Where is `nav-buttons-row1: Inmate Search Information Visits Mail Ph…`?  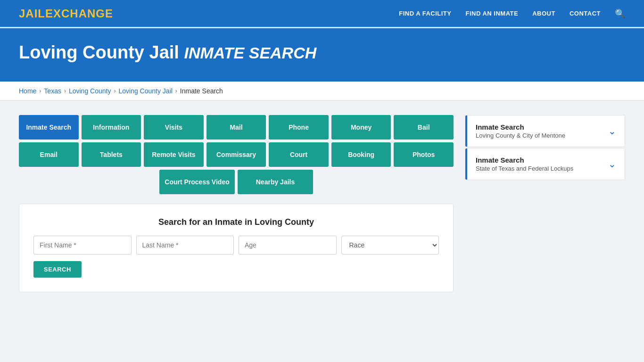
nav-buttons-row1: Inmate Search Information Visits Mail Ph… is located at coordinates (236, 127).